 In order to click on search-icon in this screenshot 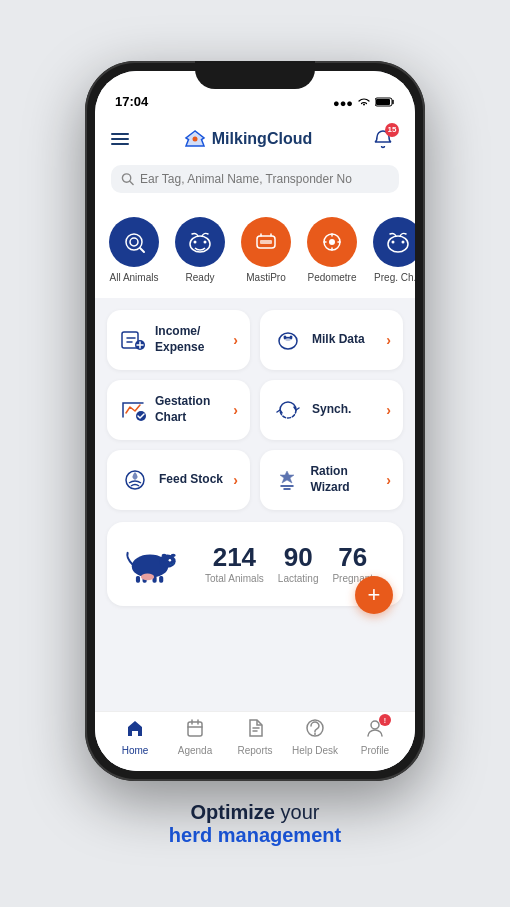, I will do `click(128, 179)`.